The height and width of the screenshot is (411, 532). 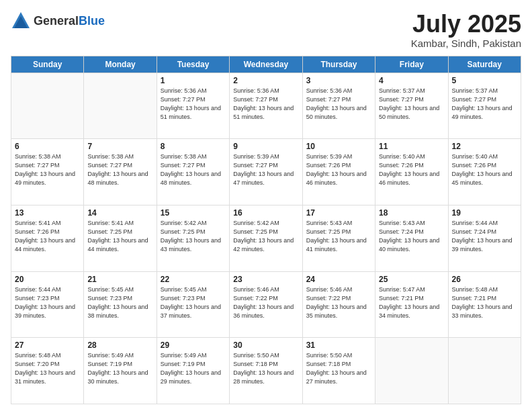 I want to click on table-row: 8Sunrise: 5:38 AMSunset: 7:27 PMDaylight…, so click(x=193, y=172).